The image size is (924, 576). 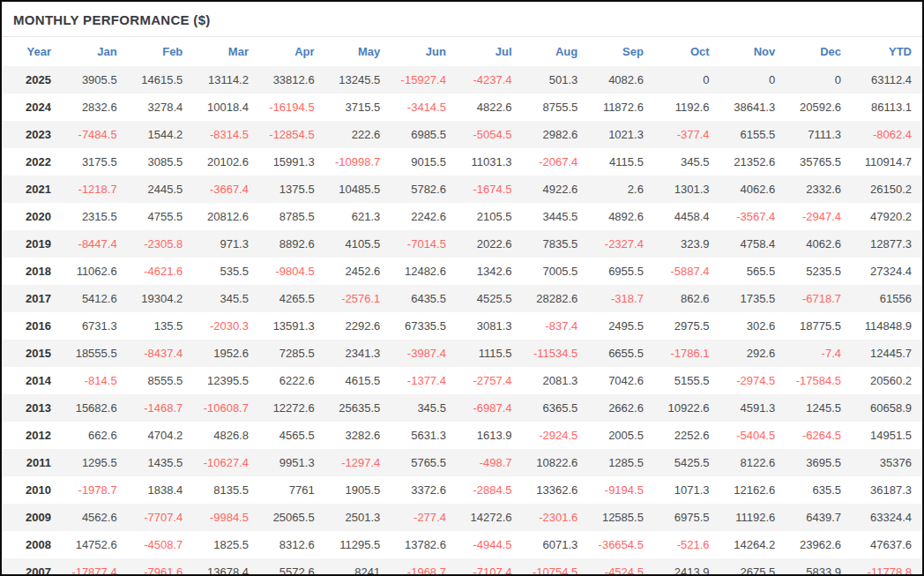 I want to click on column-header-oct: Oct, so click(x=688, y=51).